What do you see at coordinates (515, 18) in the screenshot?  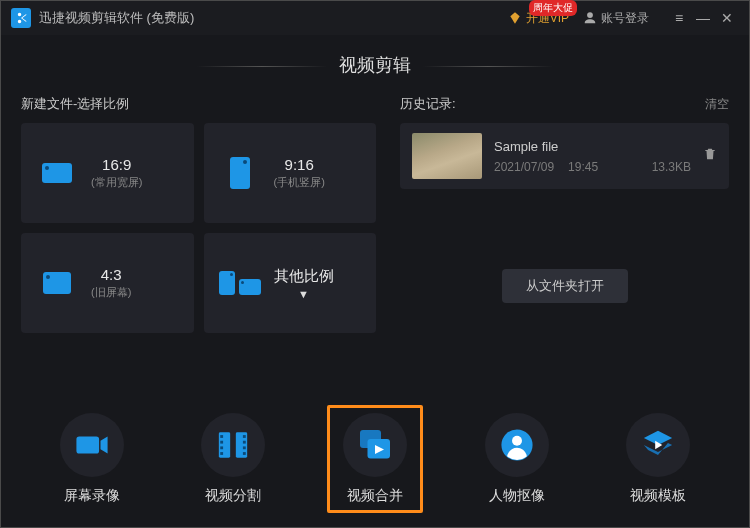 I see `diamond-icon` at bounding box center [515, 18].